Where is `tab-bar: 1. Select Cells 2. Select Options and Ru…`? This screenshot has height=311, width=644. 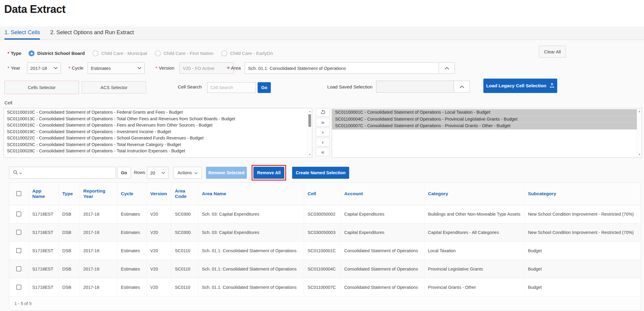 tab-bar: 1. Select Cells 2. Select Options and Ru… is located at coordinates (322, 33).